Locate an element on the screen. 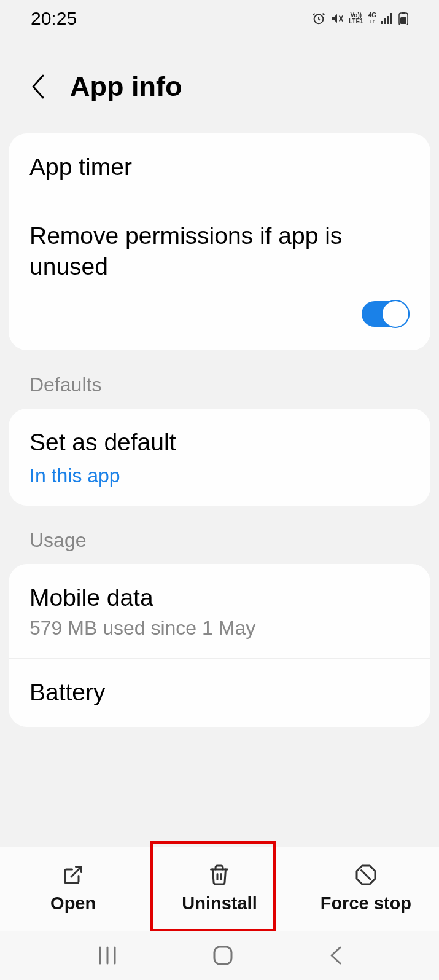  network-4g-icon: 4G ↓↑ is located at coordinates (372, 18).